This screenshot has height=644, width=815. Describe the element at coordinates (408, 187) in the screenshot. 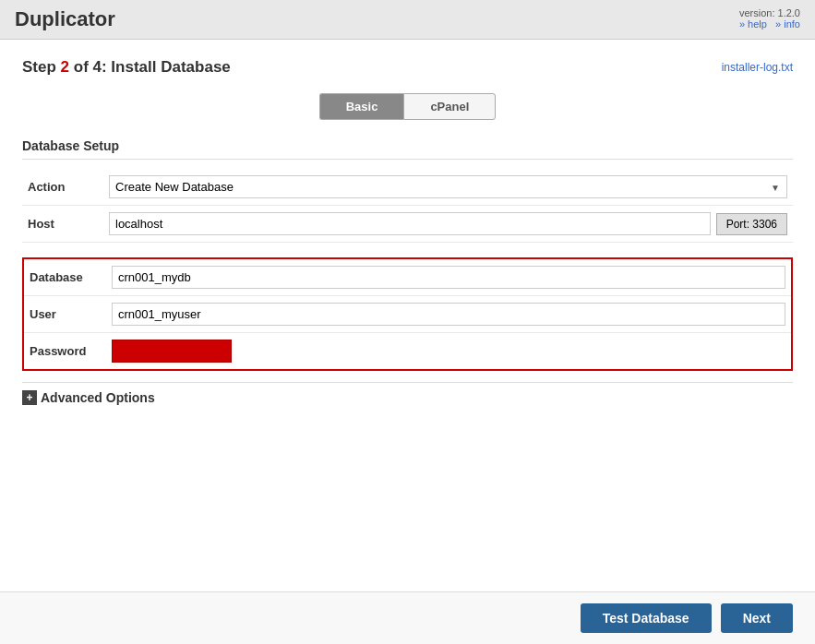

I see `action-row: Action Create New DatabaseConnect to Exi…` at that location.